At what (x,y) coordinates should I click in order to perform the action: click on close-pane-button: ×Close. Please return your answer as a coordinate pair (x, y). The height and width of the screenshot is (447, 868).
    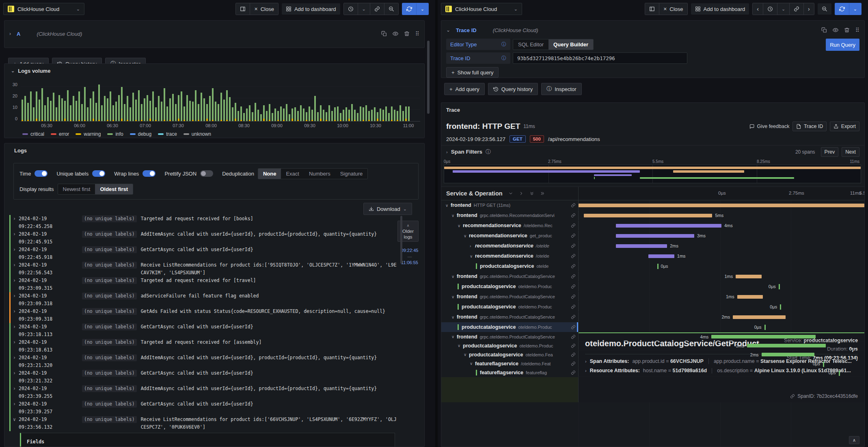
    Looking at the image, I should click on (264, 9).